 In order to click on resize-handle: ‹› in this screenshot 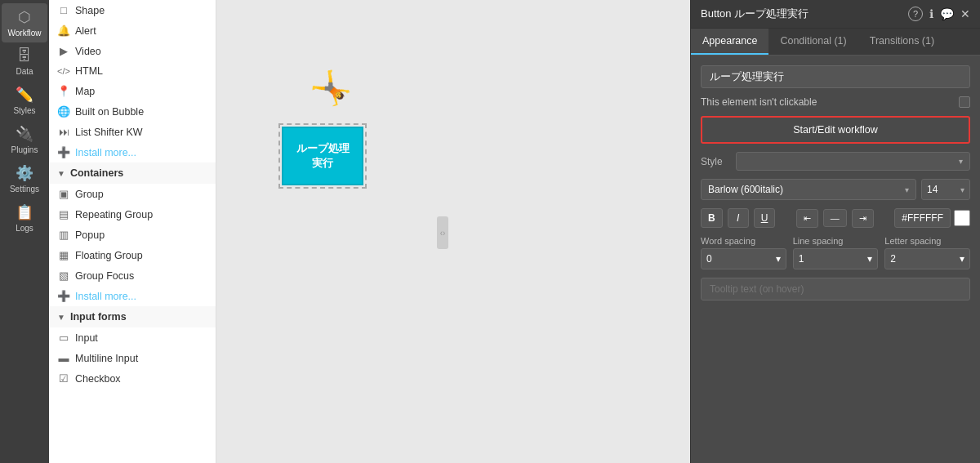, I will do `click(443, 233)`.